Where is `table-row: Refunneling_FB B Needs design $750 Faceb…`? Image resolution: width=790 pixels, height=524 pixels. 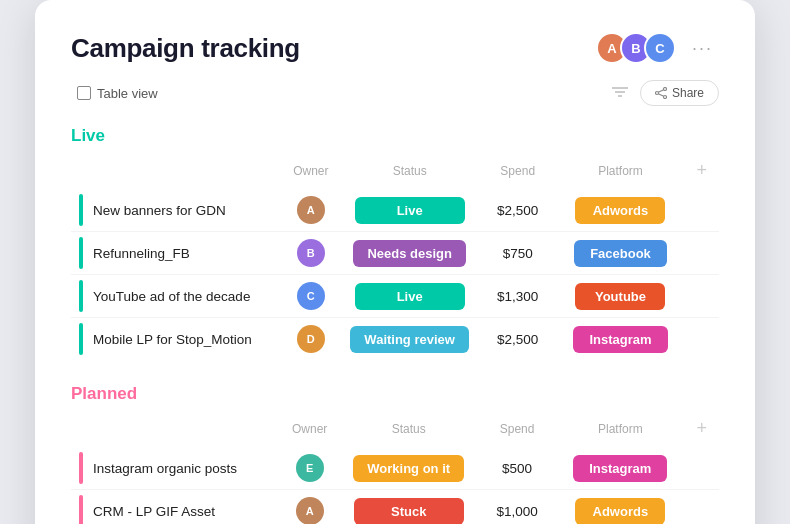 table-row: Refunneling_FB B Needs design $750 Faceb… is located at coordinates (395, 254).